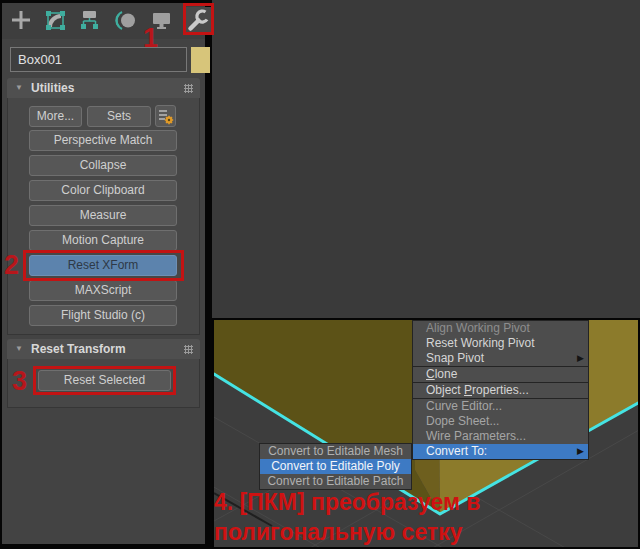  I want to click on menu-item-label: Clone, so click(442, 374).